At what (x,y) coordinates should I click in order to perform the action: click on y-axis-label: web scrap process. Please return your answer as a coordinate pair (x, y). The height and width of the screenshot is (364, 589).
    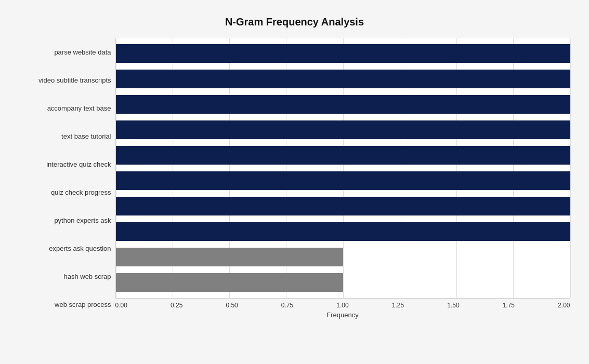
    Looking at the image, I should click on (66, 305).